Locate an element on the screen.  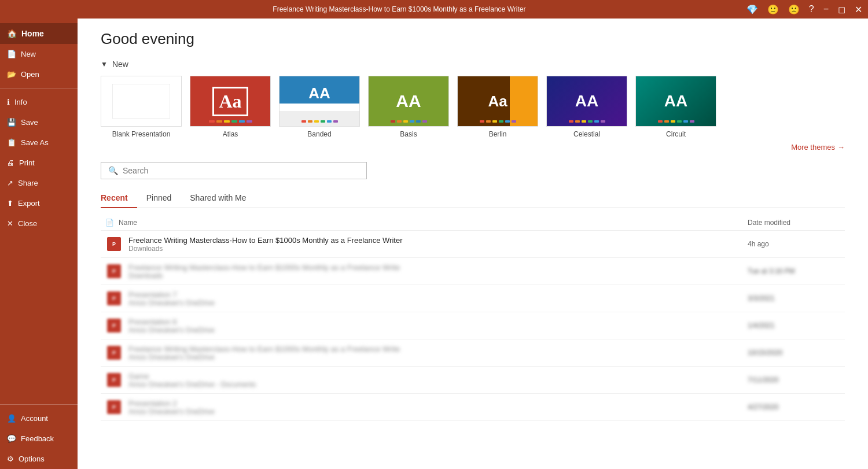
sidebar-item-account: 👤 Account is located at coordinates (39, 419).